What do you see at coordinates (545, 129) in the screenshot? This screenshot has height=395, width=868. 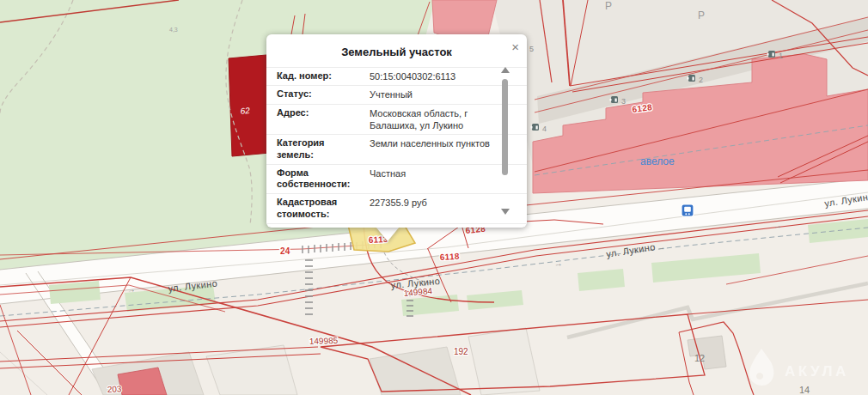 I see `house-number-4: 4` at bounding box center [545, 129].